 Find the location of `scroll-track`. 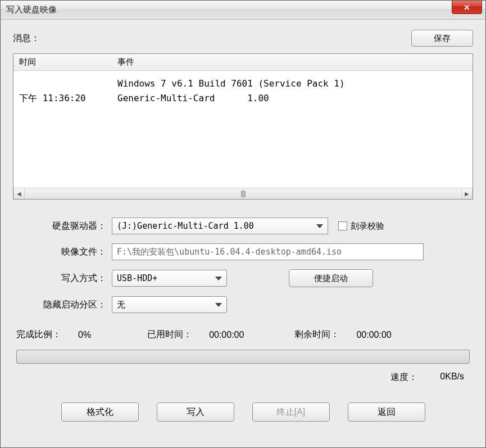

scroll-track is located at coordinates (243, 194).